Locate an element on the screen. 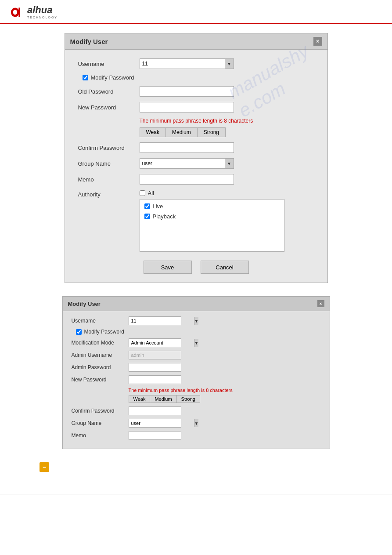 The width and height of the screenshot is (392, 555). admin-username-input is located at coordinates (155, 355).